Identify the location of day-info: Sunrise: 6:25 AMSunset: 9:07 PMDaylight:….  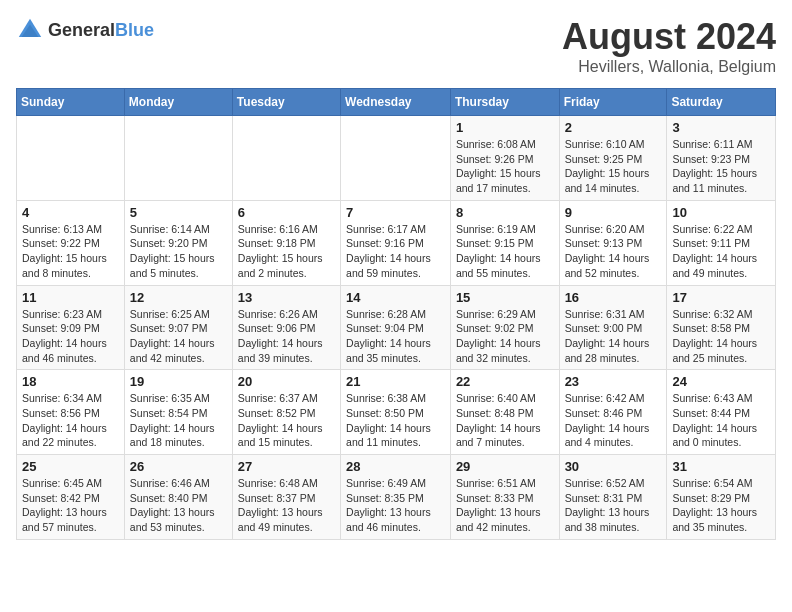
(178, 336).